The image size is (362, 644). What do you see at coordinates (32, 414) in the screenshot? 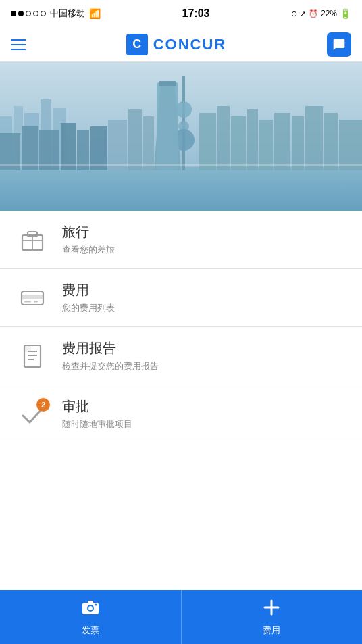
I see `approval-icon-wrap: 2` at bounding box center [32, 414].